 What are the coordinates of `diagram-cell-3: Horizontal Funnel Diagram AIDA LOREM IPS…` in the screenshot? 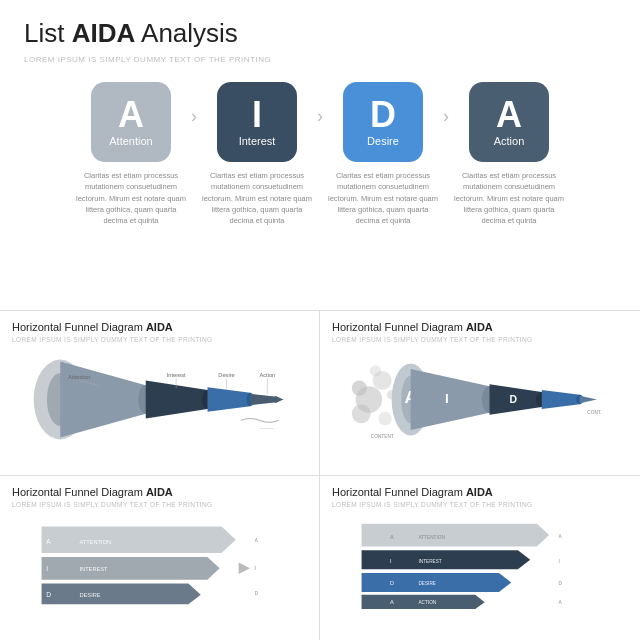 It's located at (160, 558).